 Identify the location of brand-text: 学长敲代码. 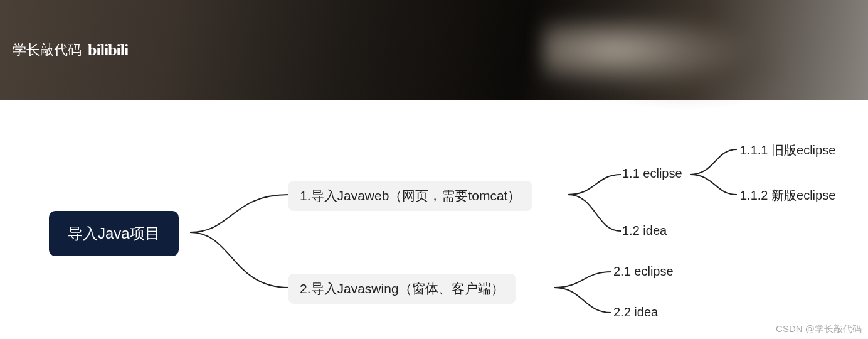
(47, 50).